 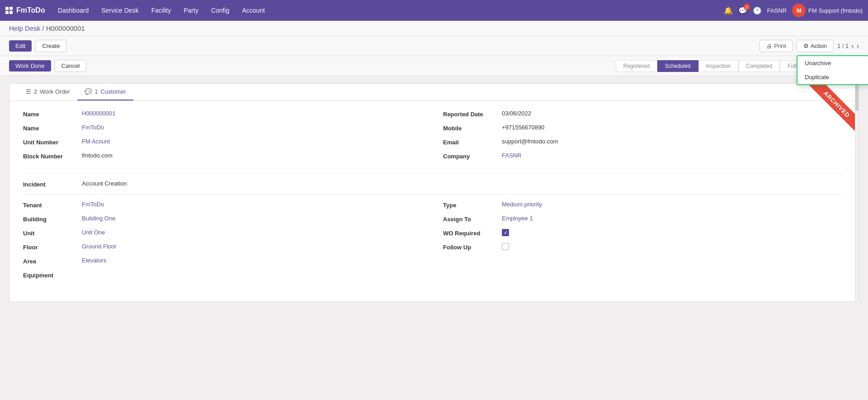 What do you see at coordinates (9, 10) in the screenshot?
I see `grid-icon` at bounding box center [9, 10].